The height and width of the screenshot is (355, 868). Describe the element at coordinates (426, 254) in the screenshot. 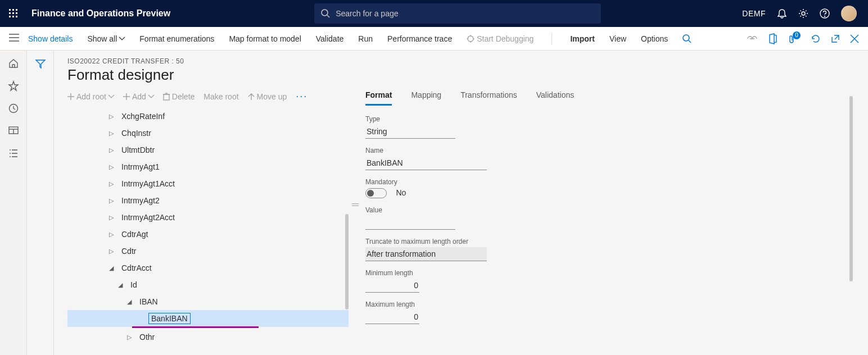

I see `truncate-dropdown` at that location.